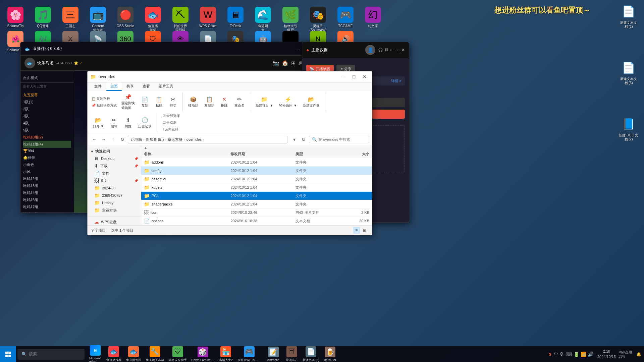 The width and height of the screenshot is (644, 362). Describe the element at coordinates (114, 210) in the screenshot. I see `sidebar-item-zhangyun: 📁 章运方块` at that location.